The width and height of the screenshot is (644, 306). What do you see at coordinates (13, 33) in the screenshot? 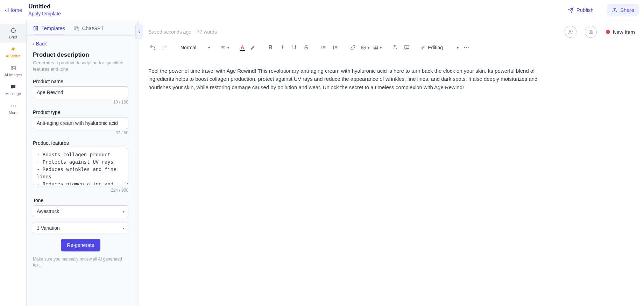
I see `rail-item-brief: Brief` at bounding box center [13, 33].